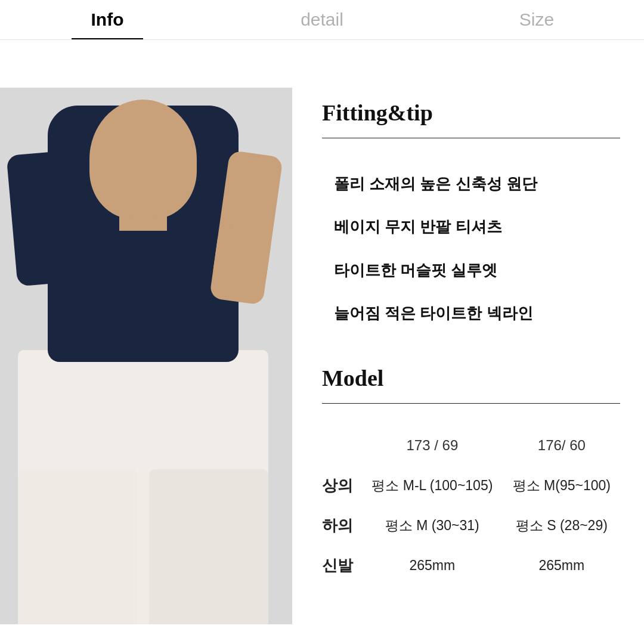 The height and width of the screenshot is (644, 644). I want to click on tab-size-label: Size, so click(537, 20).